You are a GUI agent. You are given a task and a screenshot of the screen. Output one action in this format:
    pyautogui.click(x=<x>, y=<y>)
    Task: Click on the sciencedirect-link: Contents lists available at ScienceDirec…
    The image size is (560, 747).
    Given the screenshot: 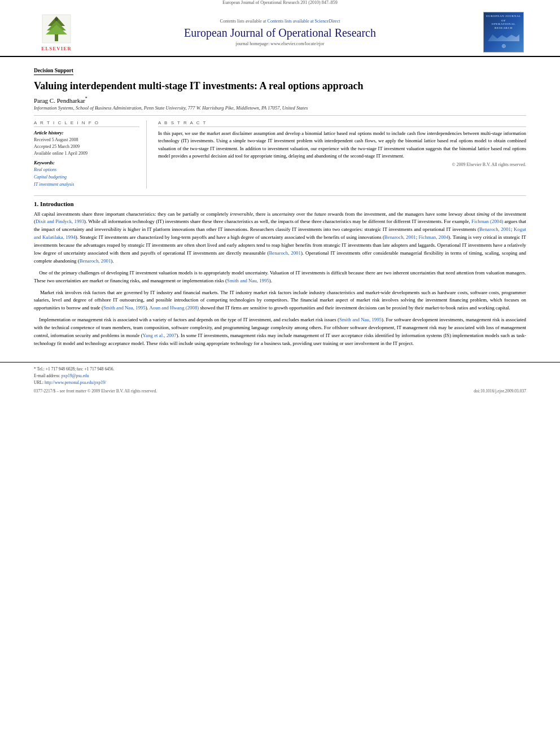 What is the action you would take?
    pyautogui.click(x=304, y=21)
    